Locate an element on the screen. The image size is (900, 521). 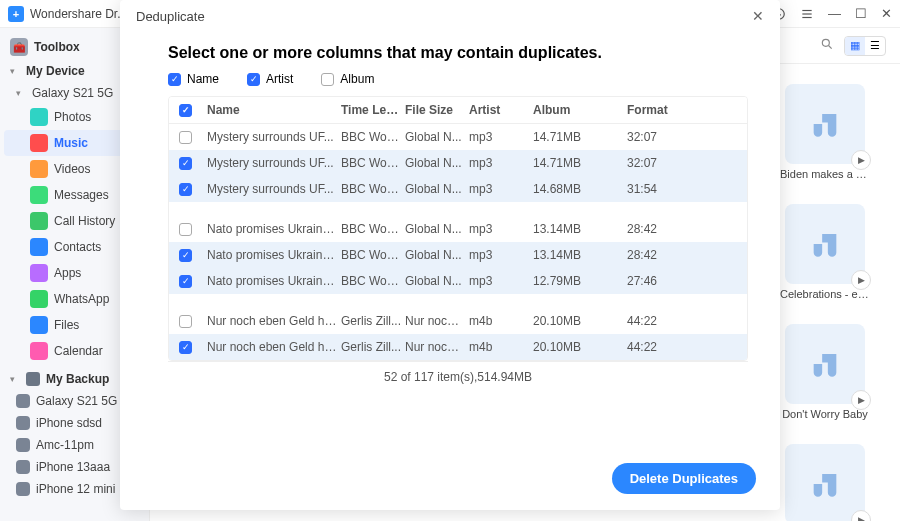
music-card: ▶ is located at coordinates (825, 482).